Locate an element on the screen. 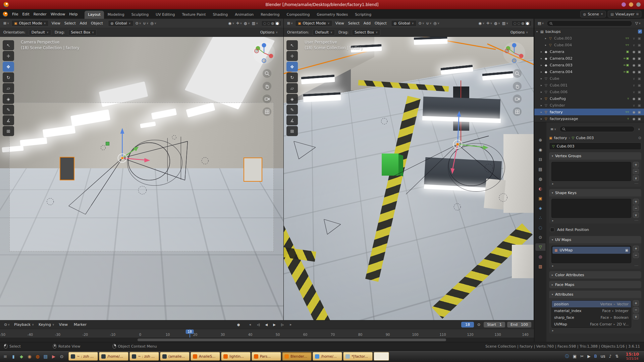 The width and height of the screenshot is (644, 362). position: position Vertex ▸ Vector is located at coordinates (591, 304).